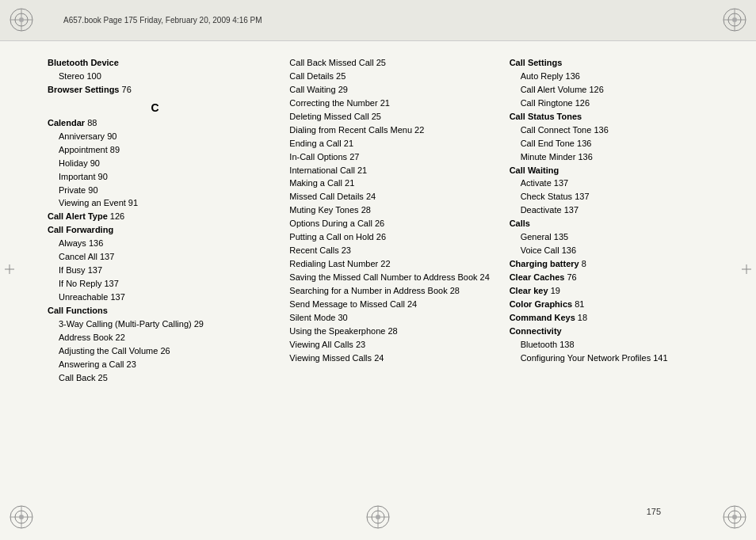  What do you see at coordinates (520, 223) in the screenshot?
I see `entry-main-label: Calls` at bounding box center [520, 223].